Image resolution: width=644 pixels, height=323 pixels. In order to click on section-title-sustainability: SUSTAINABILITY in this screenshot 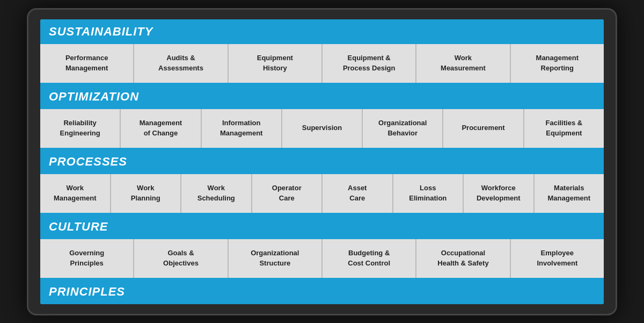, I will do `click(101, 31)`.